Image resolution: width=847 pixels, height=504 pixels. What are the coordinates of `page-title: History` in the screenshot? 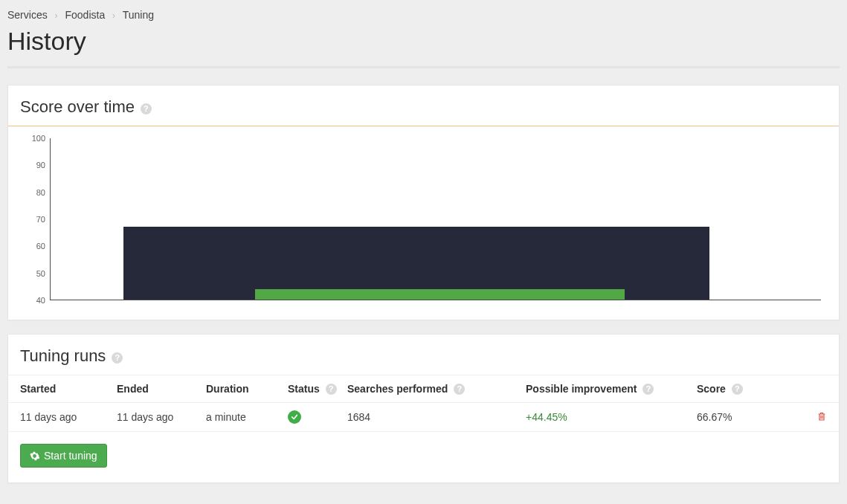 It's located at (424, 42).